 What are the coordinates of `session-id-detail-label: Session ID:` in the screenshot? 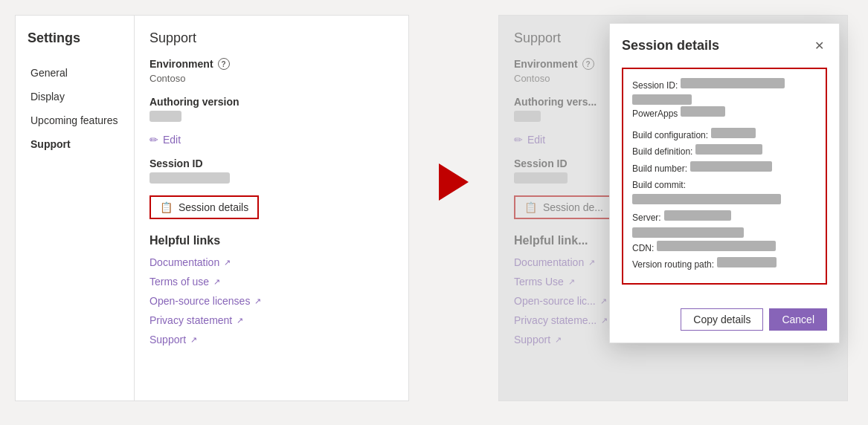 It's located at (655, 85).